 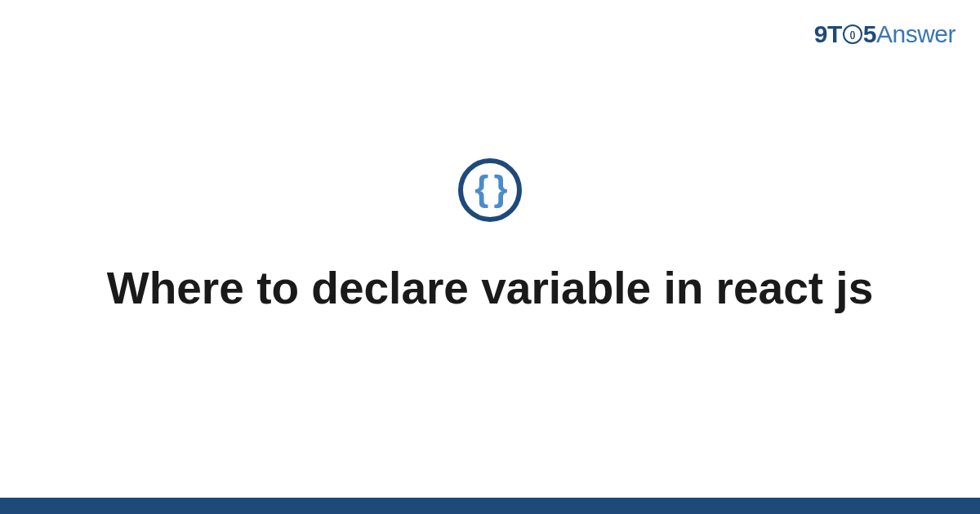 I want to click on logo-nine: 9, so click(x=821, y=34).